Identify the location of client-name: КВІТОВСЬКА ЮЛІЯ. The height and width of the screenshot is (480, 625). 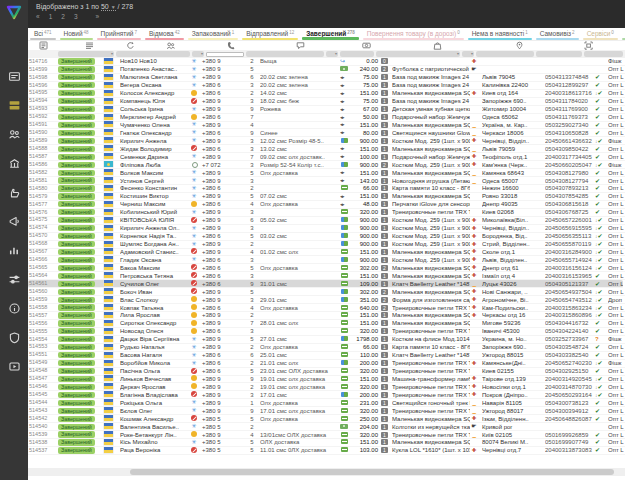
(155, 220).